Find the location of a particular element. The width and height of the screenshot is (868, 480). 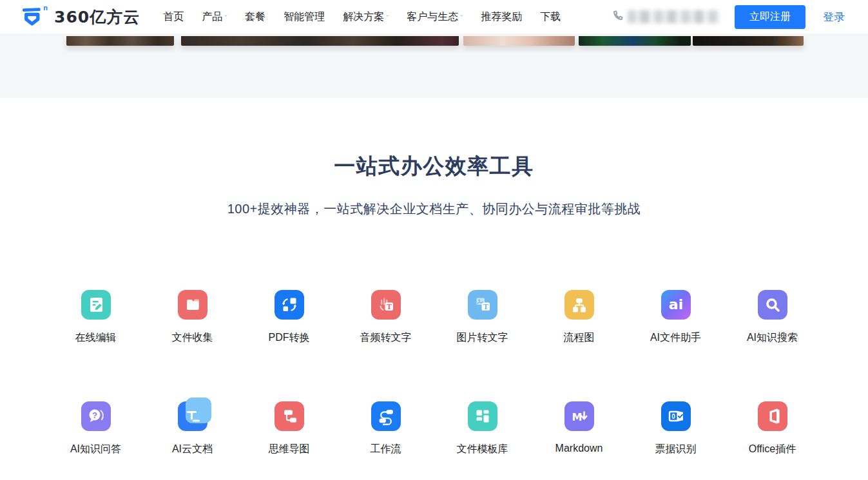

tool-item: 在线编辑 is located at coordinates (96, 317).